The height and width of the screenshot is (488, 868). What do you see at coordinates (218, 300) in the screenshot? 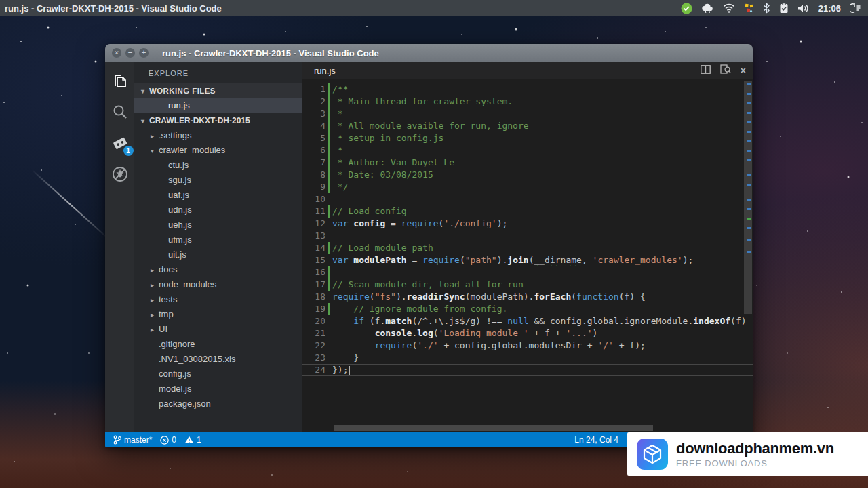
I see `tree-item-tests: ▸tests` at bounding box center [218, 300].